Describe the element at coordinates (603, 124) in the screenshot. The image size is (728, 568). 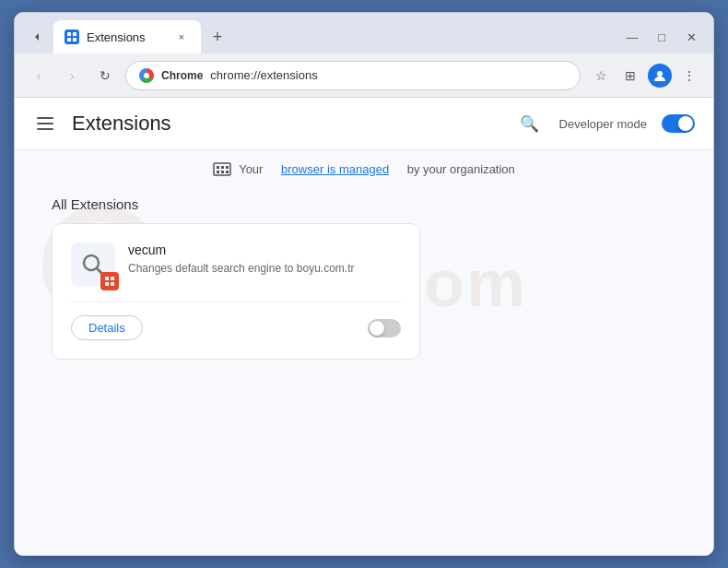
I see `developer-mode-label: Developer mode` at that location.